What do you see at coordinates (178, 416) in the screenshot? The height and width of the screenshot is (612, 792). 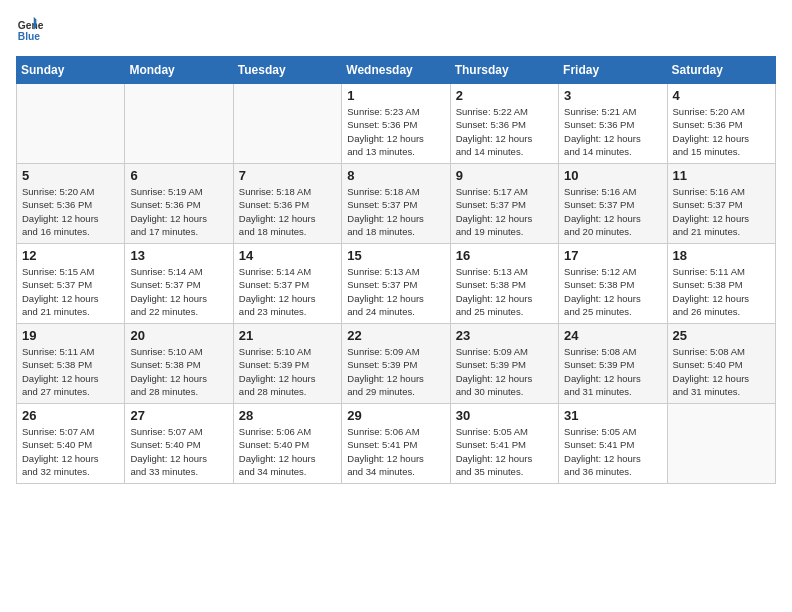 I see `day-number: 27` at bounding box center [178, 416].